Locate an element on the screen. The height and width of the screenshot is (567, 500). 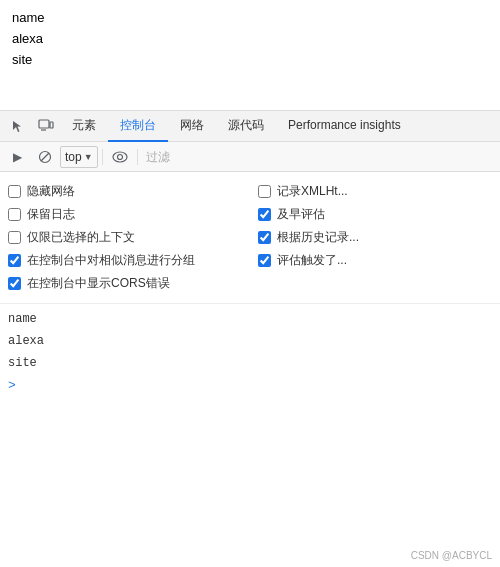
output-line-3: site is located at coordinates (250, 60).